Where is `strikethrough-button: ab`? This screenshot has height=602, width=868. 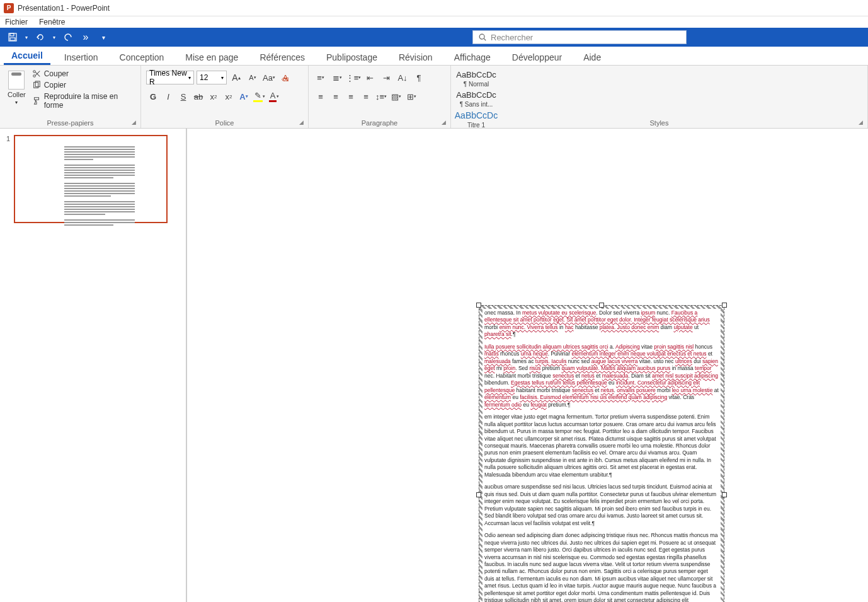 strikethrough-button: ab is located at coordinates (198, 96).